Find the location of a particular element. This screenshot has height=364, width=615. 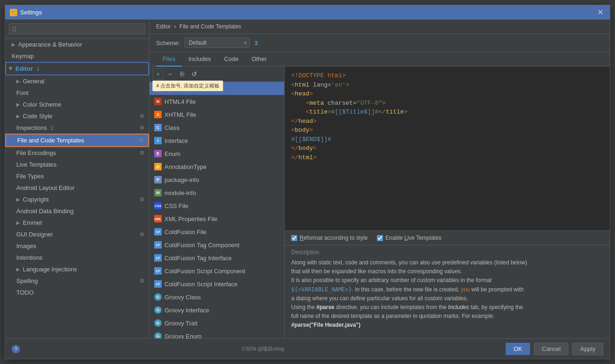

breadcrumb-editor: Editor is located at coordinates (163, 27).